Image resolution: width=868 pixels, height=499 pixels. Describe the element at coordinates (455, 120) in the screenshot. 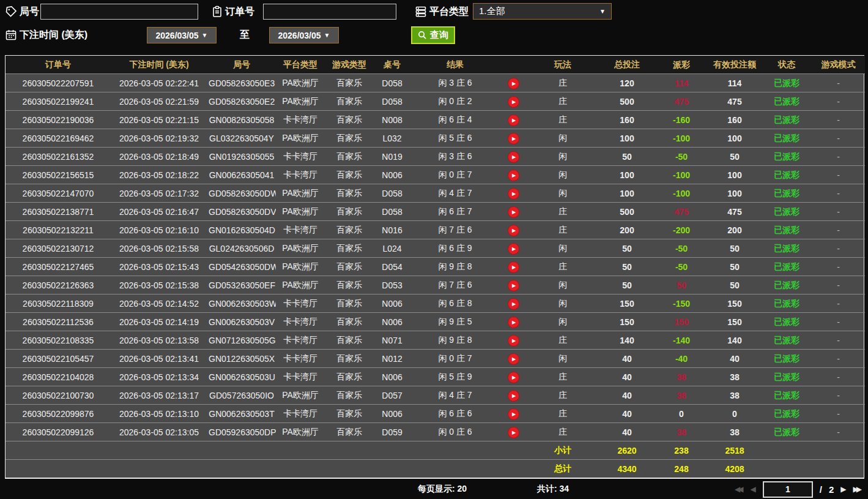

I see `cell-result: 闲 6 庄 4` at that location.